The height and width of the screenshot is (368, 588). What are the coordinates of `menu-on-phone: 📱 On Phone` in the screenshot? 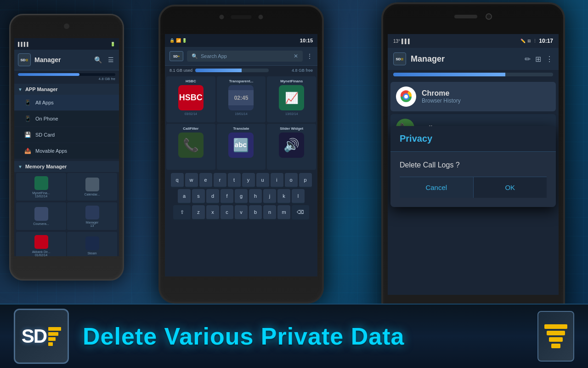 It's located at (67, 119).